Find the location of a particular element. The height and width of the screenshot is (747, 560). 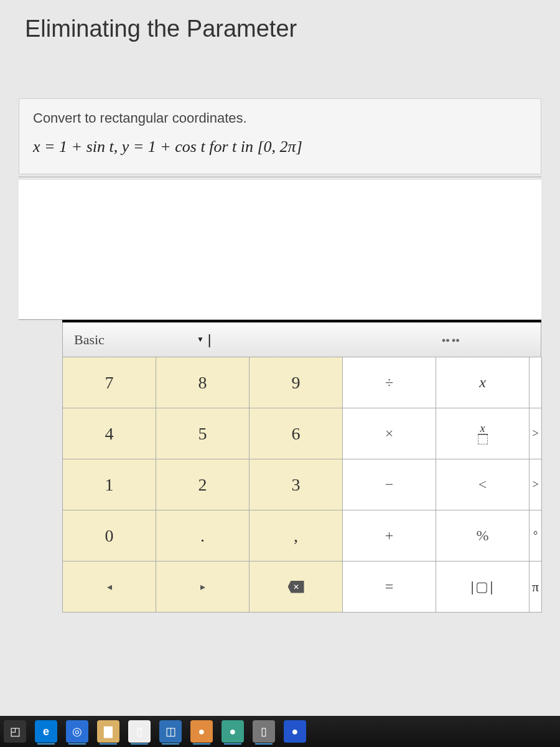

key-7: 7 is located at coordinates (110, 383).